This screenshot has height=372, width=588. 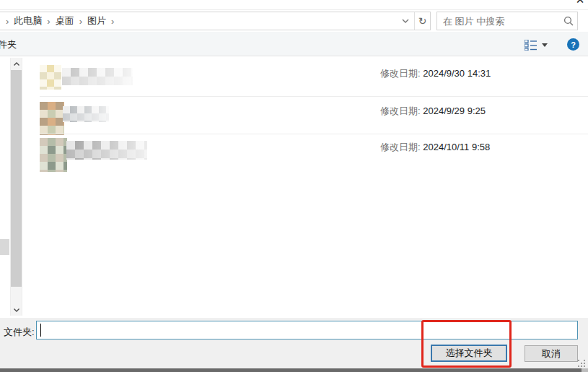 What do you see at coordinates (456, 147) in the screenshot?
I see `date-value: 2024/10/11 9:58` at bounding box center [456, 147].